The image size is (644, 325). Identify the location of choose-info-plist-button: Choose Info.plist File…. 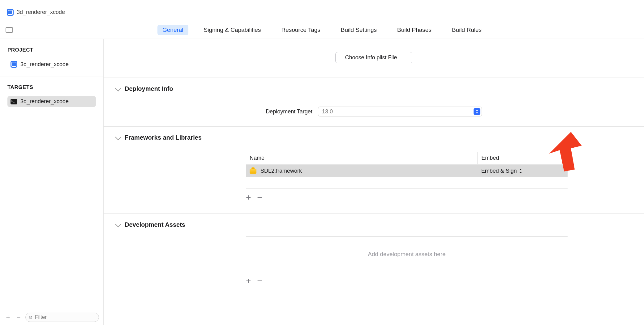
(374, 57).